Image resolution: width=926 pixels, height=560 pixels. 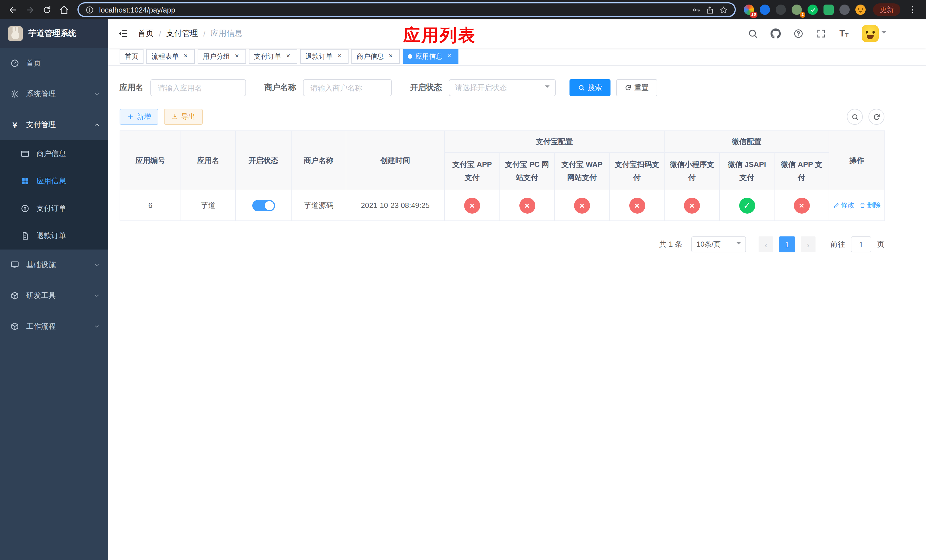 What do you see at coordinates (822, 34) in the screenshot?
I see `fullscreen-icon` at bounding box center [822, 34].